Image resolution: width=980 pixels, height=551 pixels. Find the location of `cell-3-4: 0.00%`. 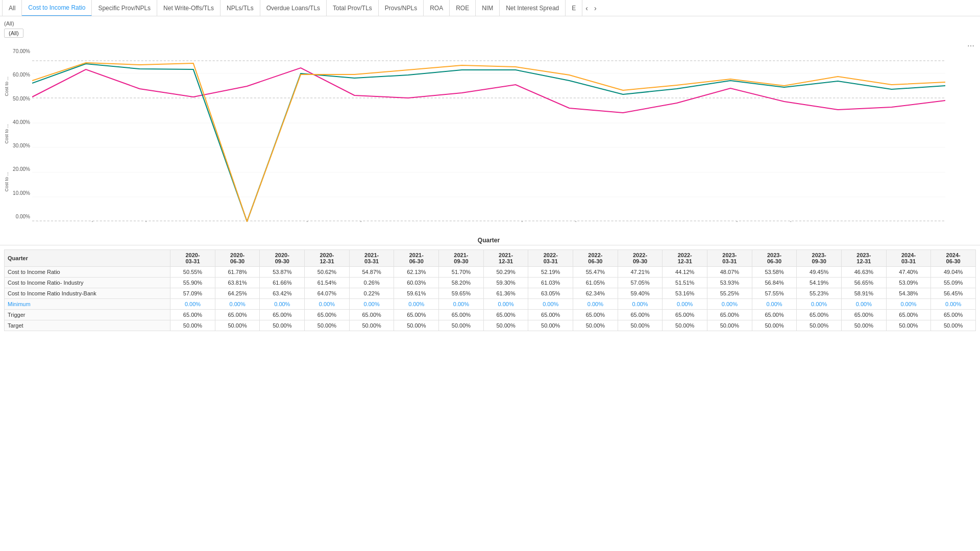

cell-3-4: 0.00% is located at coordinates (372, 304).